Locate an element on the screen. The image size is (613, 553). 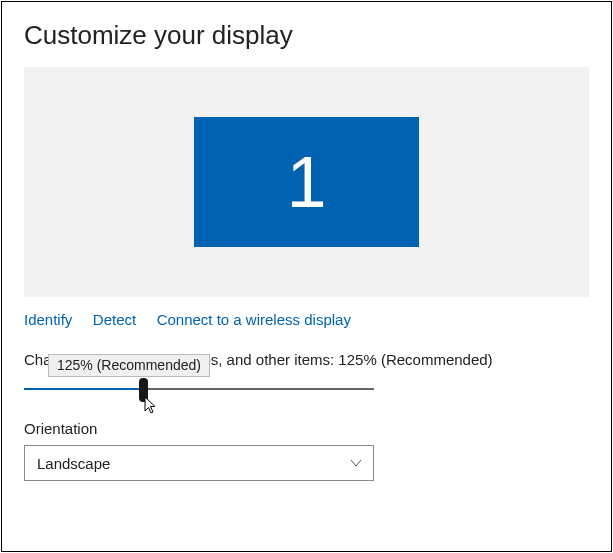
orientation-dropdown: Landscape is located at coordinates (199, 463).